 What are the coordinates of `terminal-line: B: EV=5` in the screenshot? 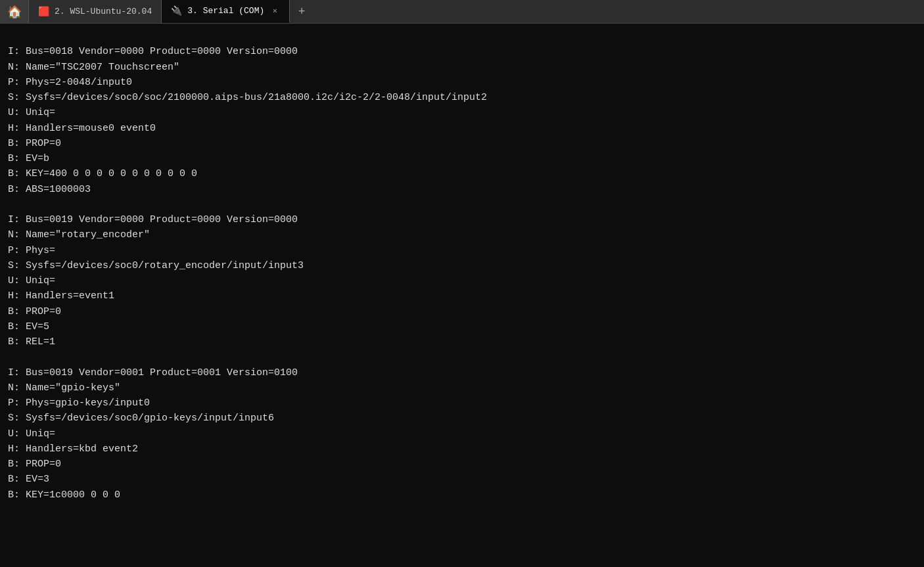 It's located at (462, 327).